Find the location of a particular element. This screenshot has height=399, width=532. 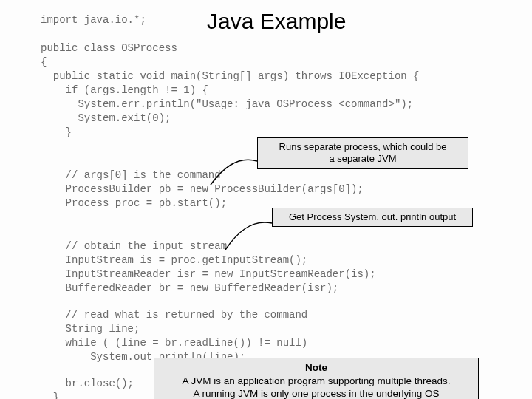

code-line-err: System.err.println("Usage: java OSProces… is located at coordinates (227, 105).